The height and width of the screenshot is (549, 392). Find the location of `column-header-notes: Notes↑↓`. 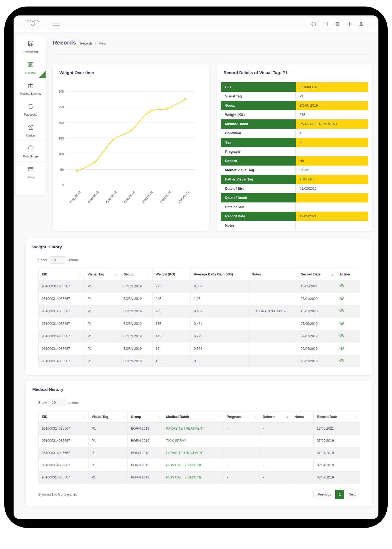

column-header-notes: Notes↑↓ is located at coordinates (273, 275).